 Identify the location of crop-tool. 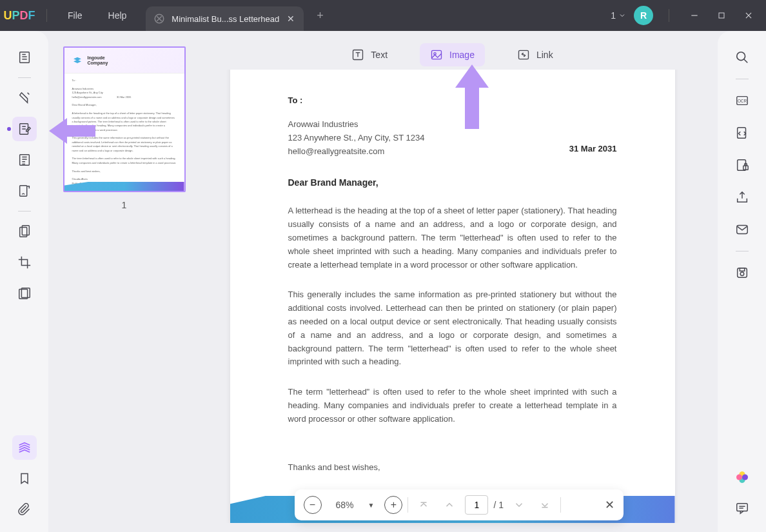
(25, 262).